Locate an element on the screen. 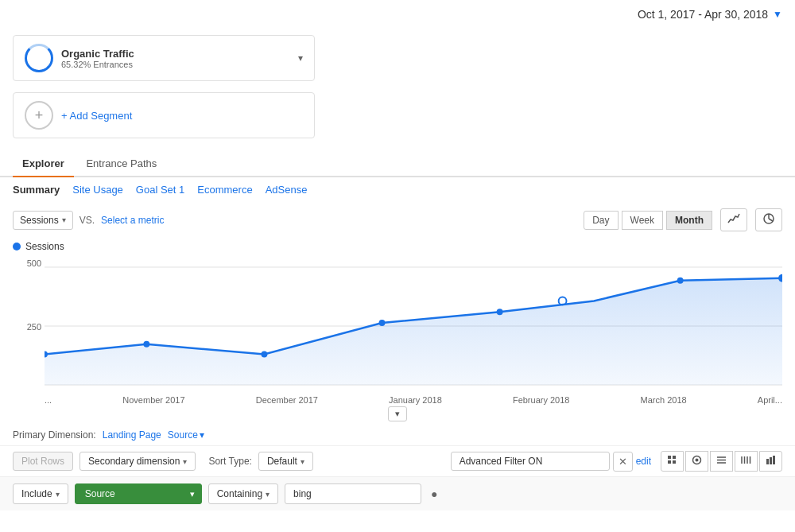 This screenshot has width=795, height=532. segment-sub: 65.32% Entrances is located at coordinates (176, 64).